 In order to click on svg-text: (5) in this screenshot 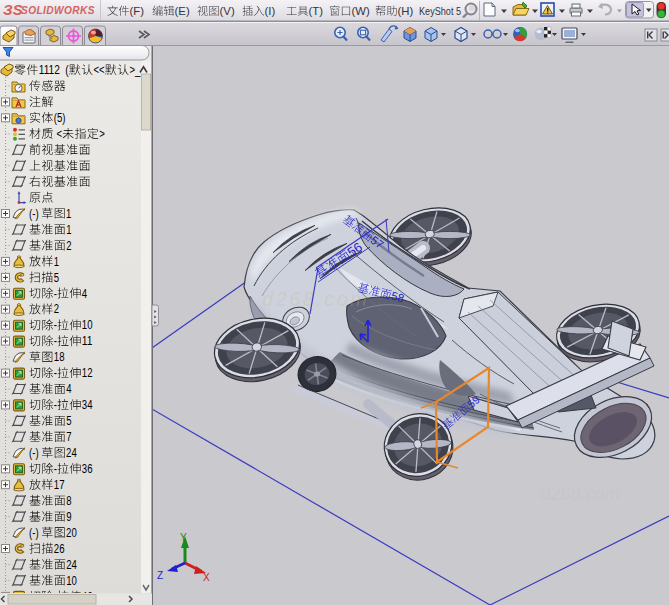, I will do `click(60, 118)`.